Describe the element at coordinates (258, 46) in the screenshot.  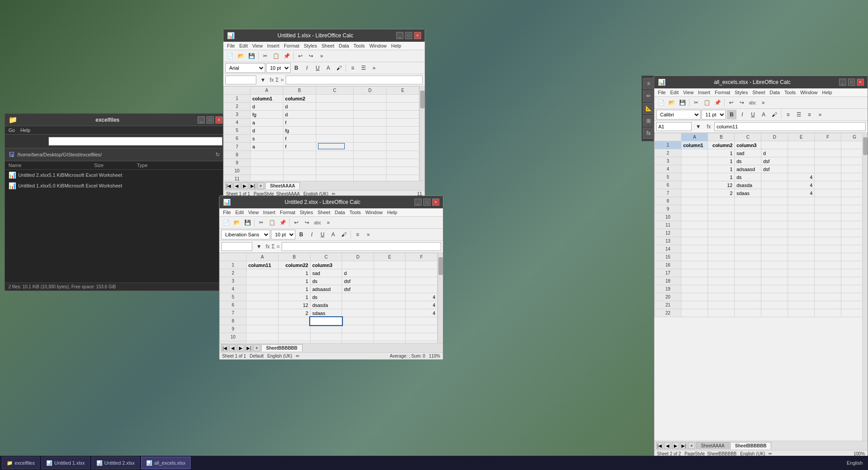
I see `menu-view: View` at that location.